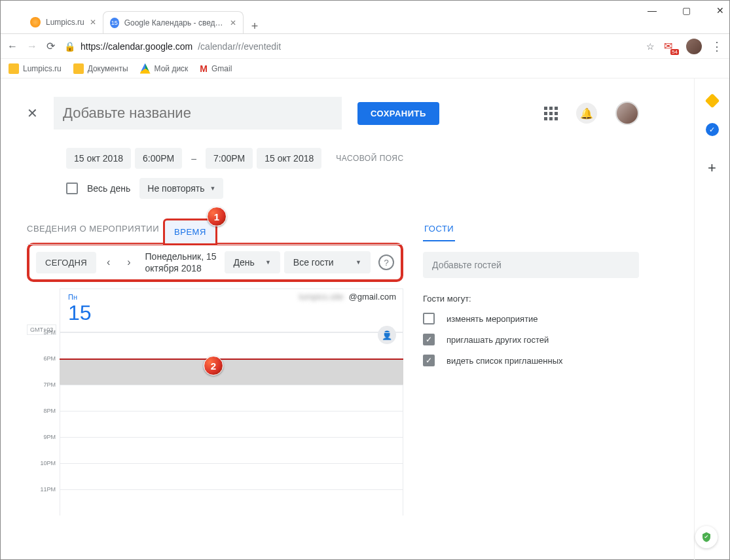 This screenshot has width=730, height=560. Describe the element at coordinates (651, 46) in the screenshot. I see `bookmark-star-icon: ☆` at that location.